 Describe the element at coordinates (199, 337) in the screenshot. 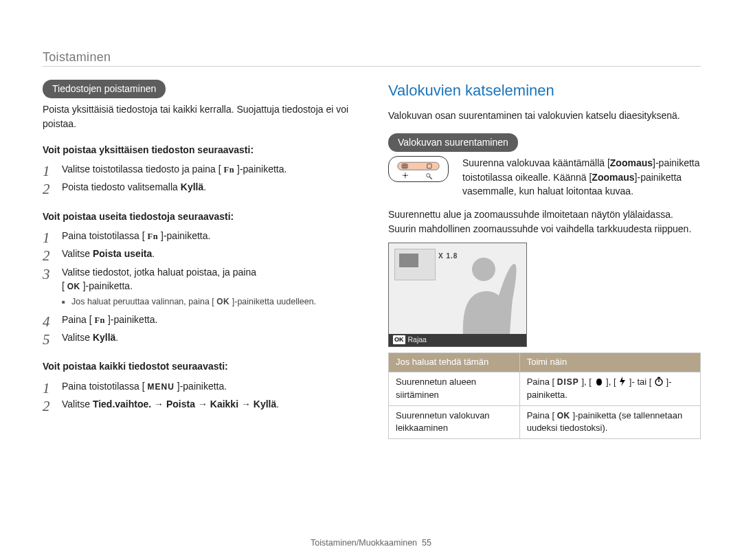

I see `list-item: Valitse Kyllä.` at that location.